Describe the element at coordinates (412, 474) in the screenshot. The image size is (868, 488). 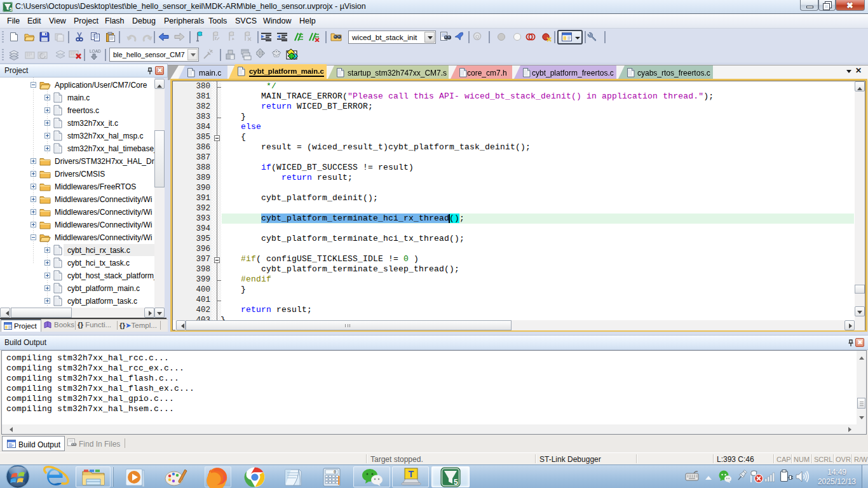
I see `svg-text: T` at that location.